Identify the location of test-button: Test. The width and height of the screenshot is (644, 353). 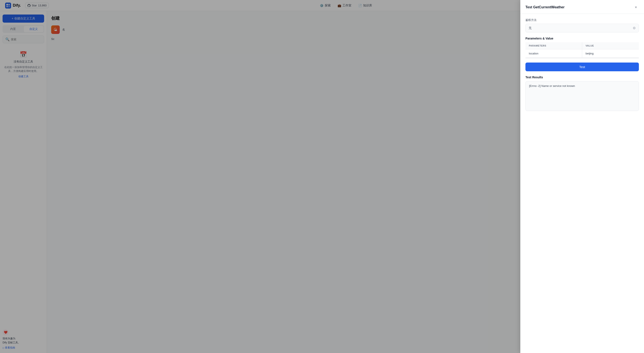
(582, 67).